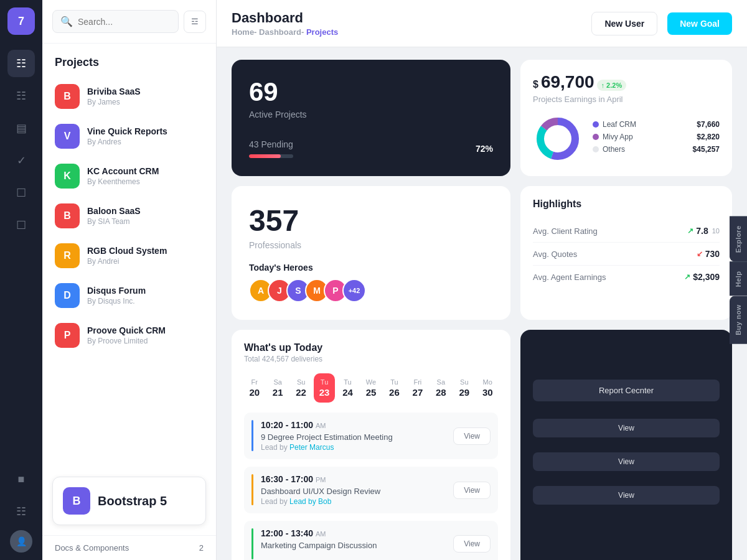 The image size is (747, 560). What do you see at coordinates (565, 231) in the screenshot?
I see `highlight-label: Avg. Client Rating` at bounding box center [565, 231].